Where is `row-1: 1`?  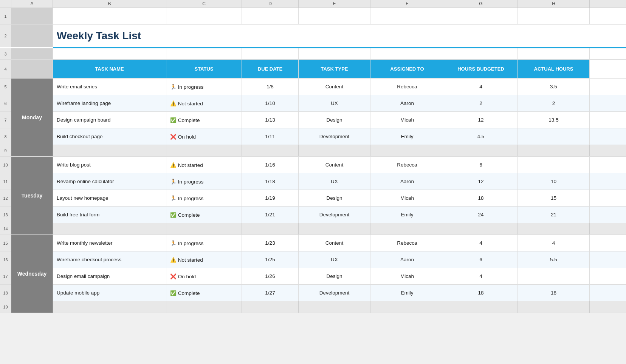
row-1: 1 is located at coordinates (313, 16).